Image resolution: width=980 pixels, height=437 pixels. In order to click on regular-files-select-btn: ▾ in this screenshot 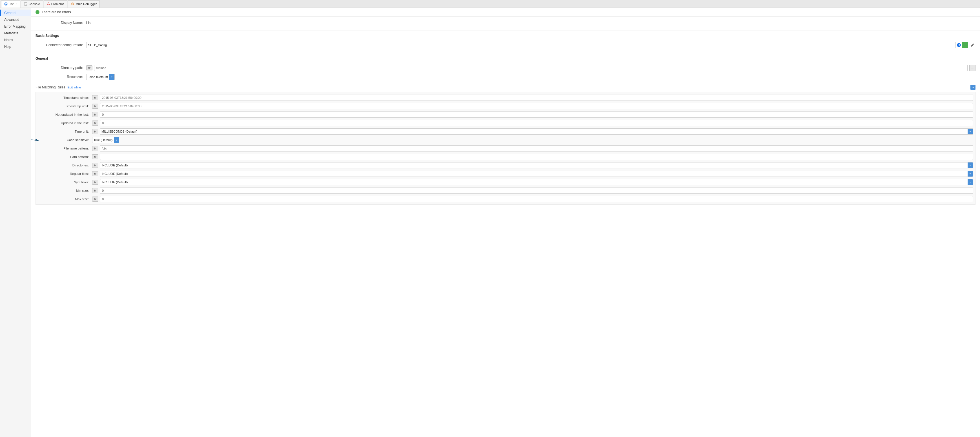, I will do `click(970, 173)`.